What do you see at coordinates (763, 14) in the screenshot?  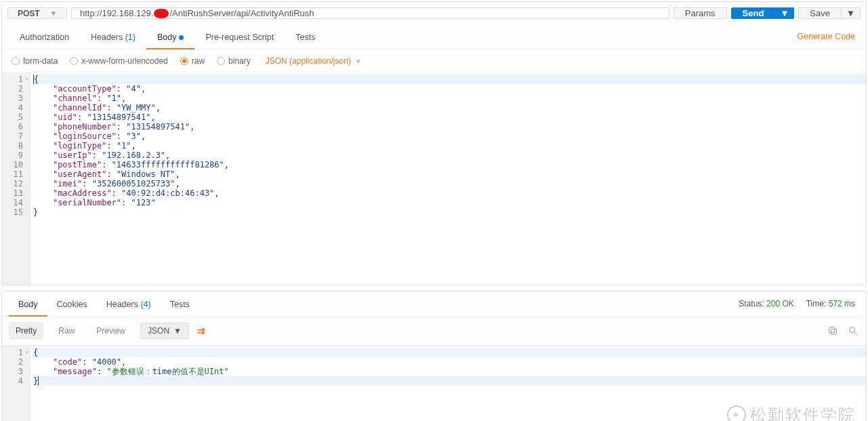 I see `send-button-group: Send ▼` at bounding box center [763, 14].